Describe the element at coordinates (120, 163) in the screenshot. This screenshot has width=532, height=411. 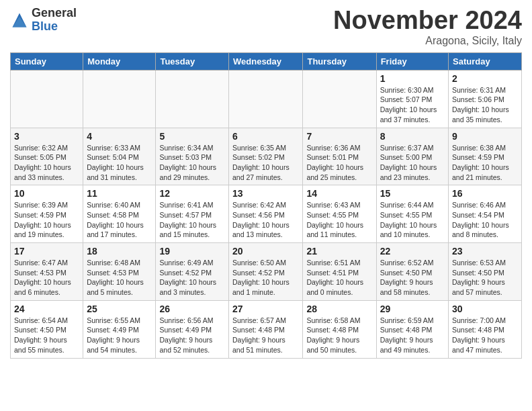
I see `cell-info: Sunrise: 6:33 AM Sunset: 5:04 PM Dayligh…` at that location.